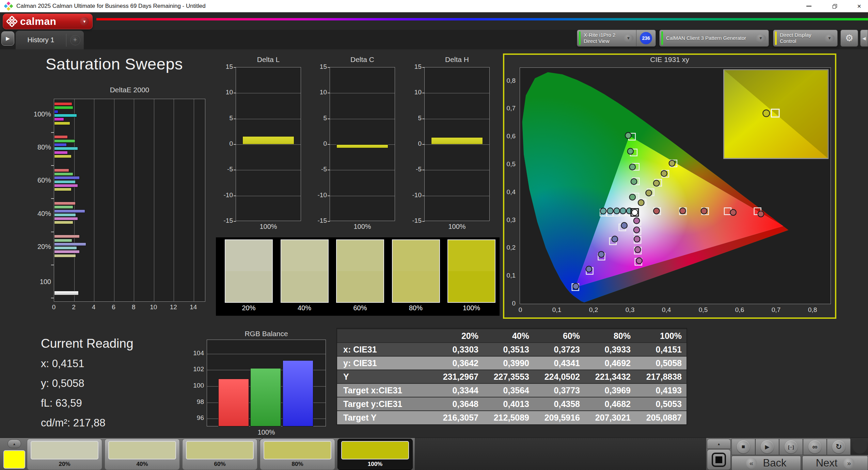 This screenshot has height=470, width=868. What do you see at coordinates (225, 118) in the screenshot?
I see `y-tick-label: 5` at bounding box center [225, 118].